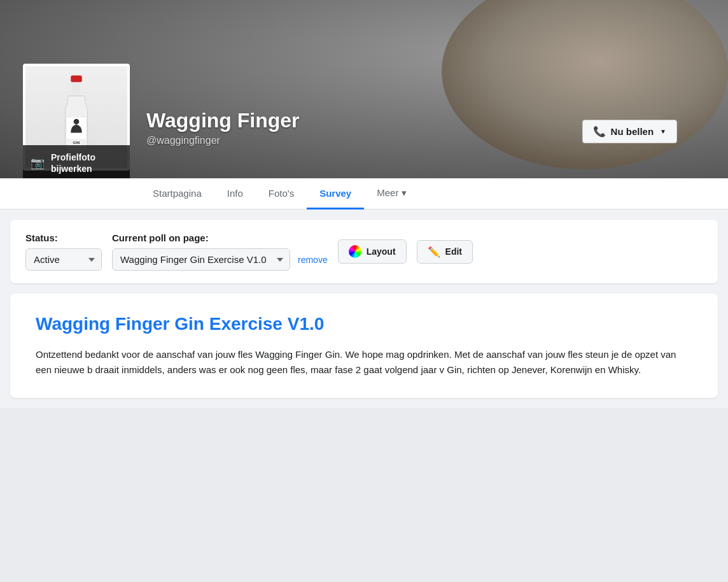 This screenshot has width=728, height=582. What do you see at coordinates (663, 131) in the screenshot?
I see `dropdown-arrow-icon: ▼` at bounding box center [663, 131].